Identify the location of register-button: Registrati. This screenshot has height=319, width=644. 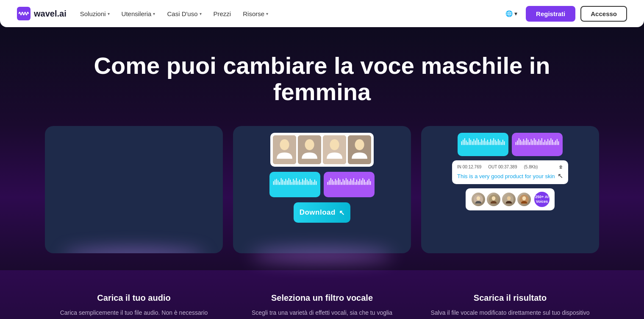
(551, 14).